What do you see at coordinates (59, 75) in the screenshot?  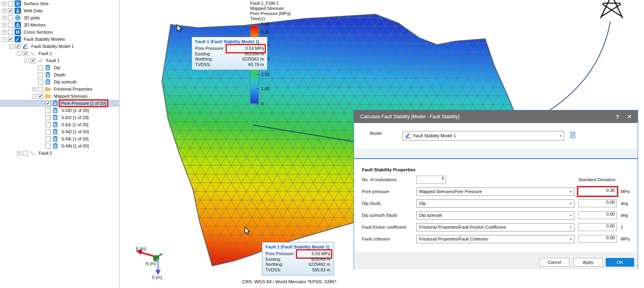 I see `tree-item-label: Depth` at bounding box center [59, 75].